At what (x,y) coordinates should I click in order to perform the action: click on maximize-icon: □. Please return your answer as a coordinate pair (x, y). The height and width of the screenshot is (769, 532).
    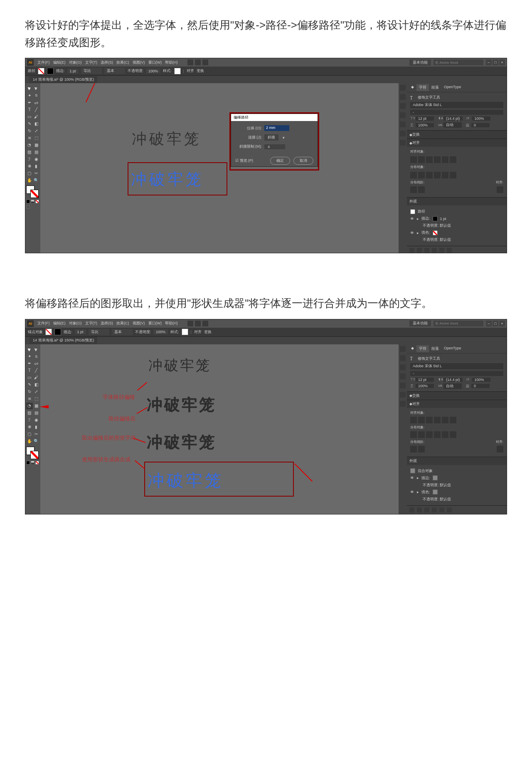
    Looking at the image, I should click on (495, 62).